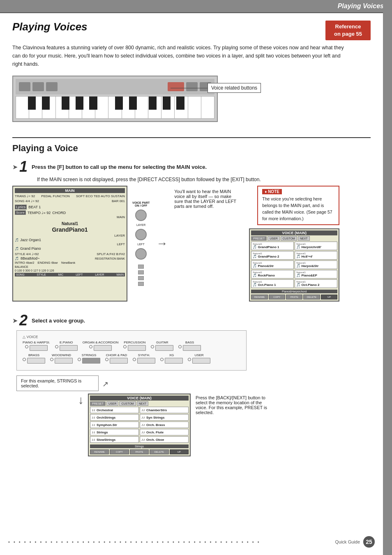 The height and width of the screenshot is (555, 392). What do you see at coordinates (294, 297) in the screenshot?
I see `vms-action-3: PASTE` at bounding box center [294, 297].